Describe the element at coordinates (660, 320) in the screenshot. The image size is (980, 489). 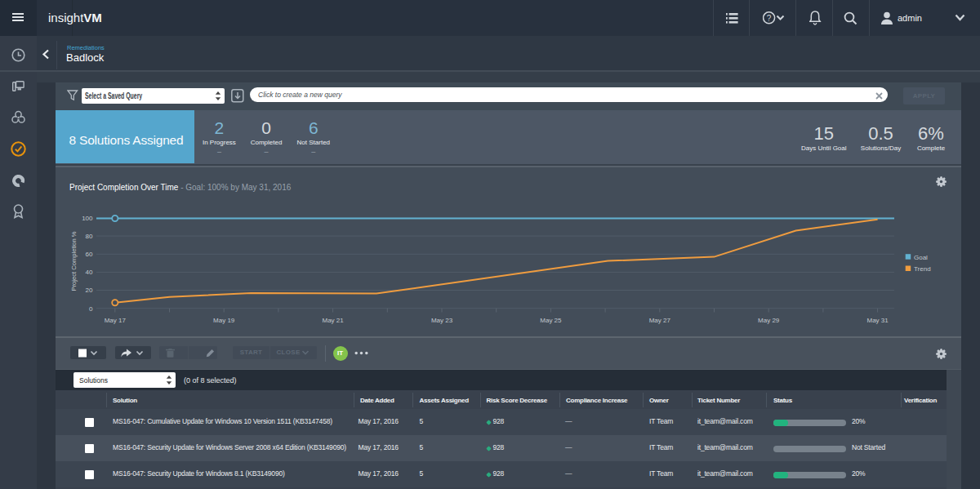
I see `svg-text: May 27` at that location.